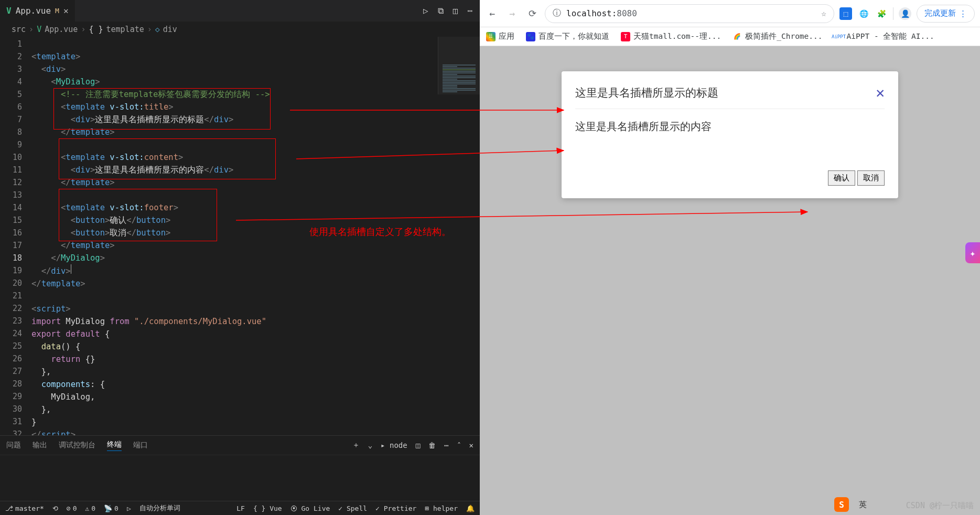 This screenshot has width=980, height=515. What do you see at coordinates (14, 445) in the screenshot?
I see `panel-tab-problems: 问题` at bounding box center [14, 445].